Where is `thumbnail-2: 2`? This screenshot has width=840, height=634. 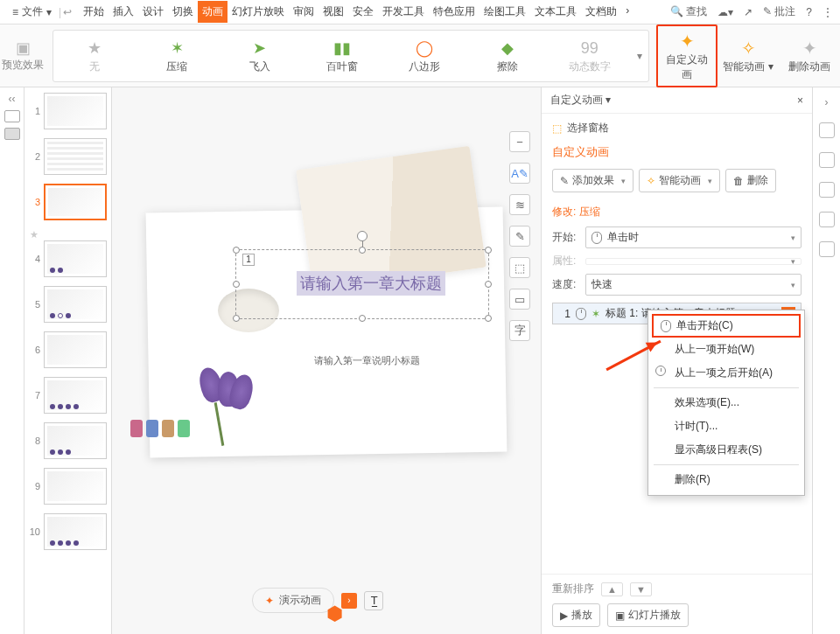
thumbnail-2: 2 is located at coordinates (68, 157).